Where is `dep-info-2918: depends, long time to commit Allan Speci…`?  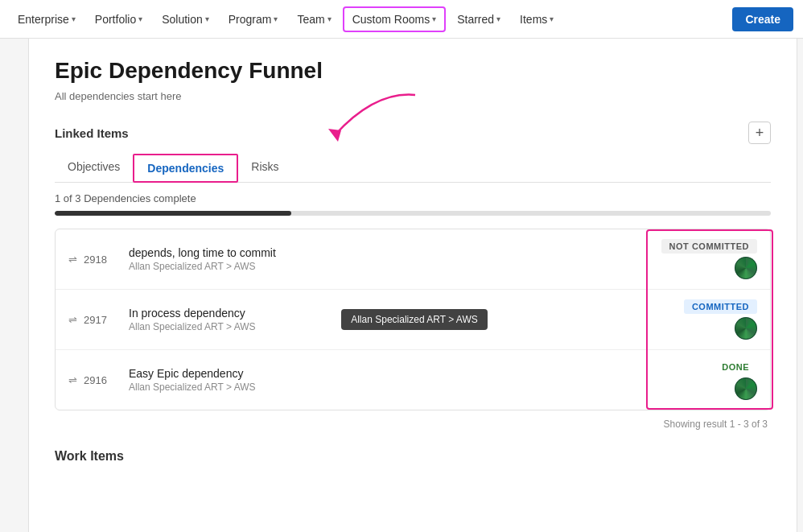 dep-info-2918: depends, long time to commit Allan Speci… is located at coordinates (386, 259).